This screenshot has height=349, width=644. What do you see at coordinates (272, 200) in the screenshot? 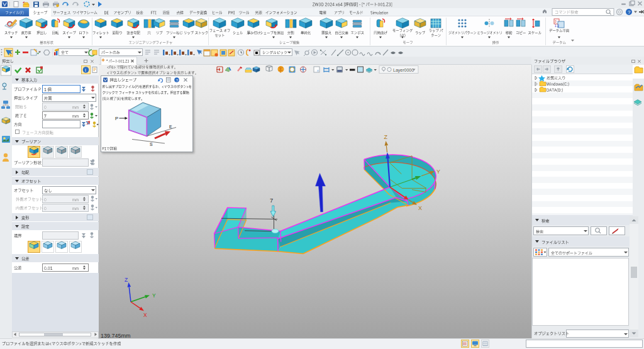
I see `svg-text: 7` at bounding box center [272, 200].